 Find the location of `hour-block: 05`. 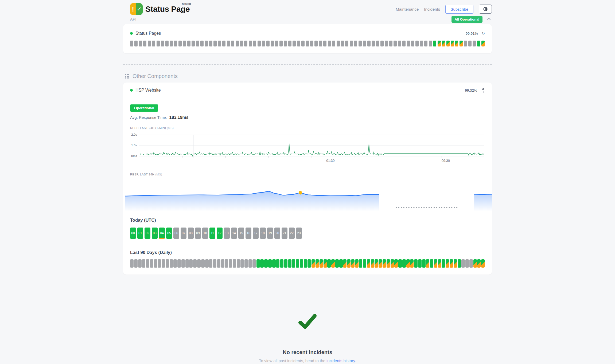

hour-block: 05 is located at coordinates (169, 233).